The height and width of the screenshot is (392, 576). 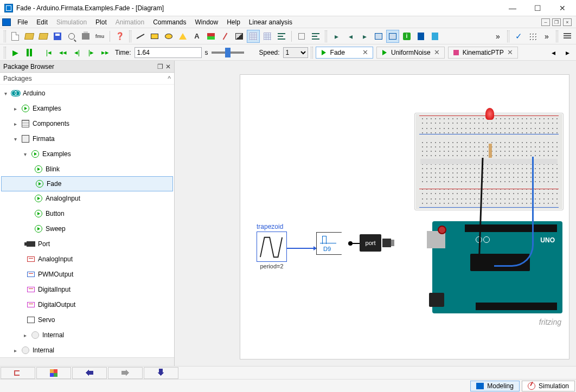 I want to click on tab-uniformnoise: UniformNoise ✕, so click(x=411, y=53).